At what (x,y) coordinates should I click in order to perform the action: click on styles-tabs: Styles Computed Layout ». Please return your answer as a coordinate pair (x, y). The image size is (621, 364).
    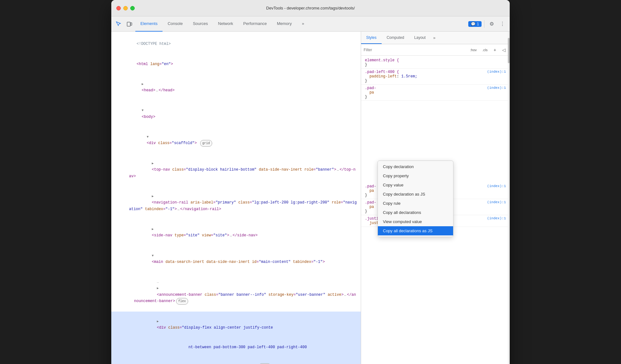
    Looking at the image, I should click on (435, 38).